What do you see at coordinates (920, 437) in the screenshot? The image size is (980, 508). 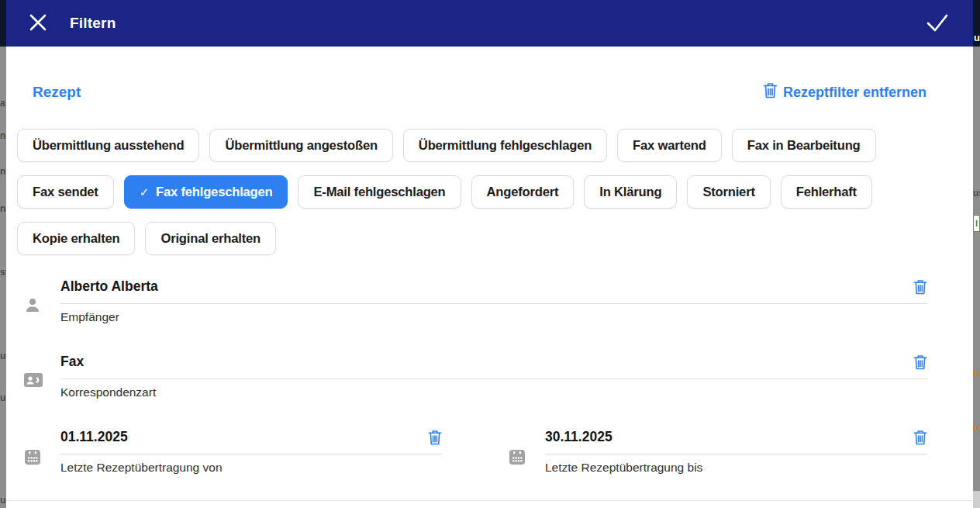 I see `clear-date-to-button` at bounding box center [920, 437].